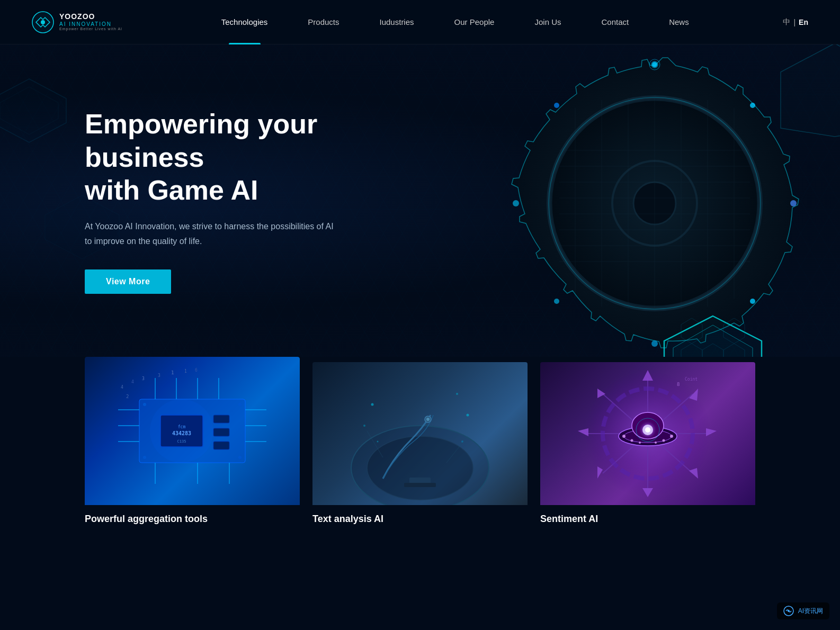  Describe the element at coordinates (420, 443) in the screenshot. I see `card-text-analysis: Text analysis AI` at that location.